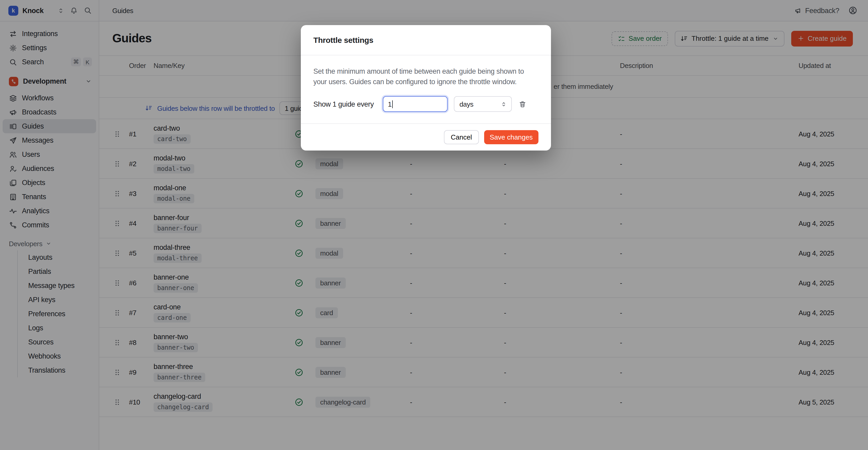 Image resolution: width=868 pixels, height=450 pixels. Describe the element at coordinates (343, 40) in the screenshot. I see `modal-title: Throttle settings` at that location.